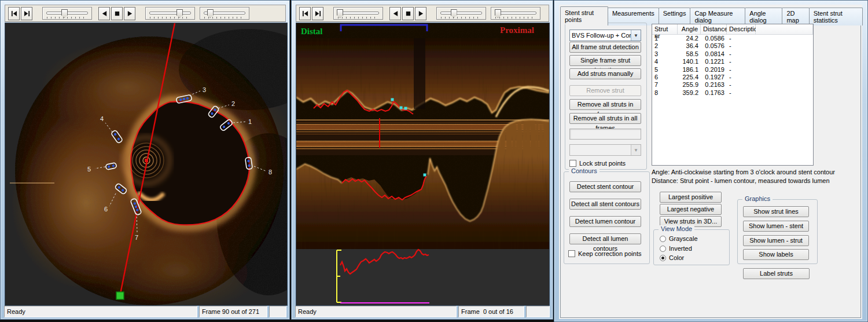 This screenshot has height=322, width=868. What do you see at coordinates (711, 16) in the screenshot?
I see `tab-strip: Stent strut points Measurements Settings…` at bounding box center [711, 16].